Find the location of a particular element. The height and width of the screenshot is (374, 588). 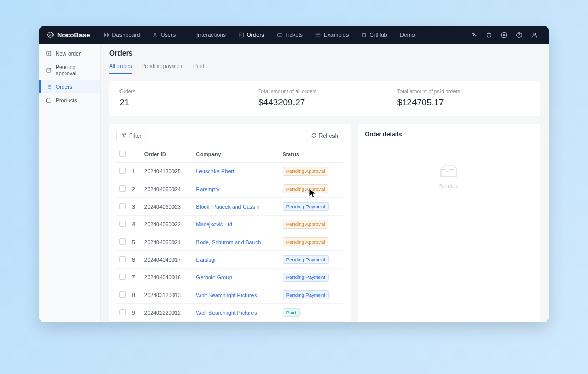

empty-icon is located at coordinates (449, 171).